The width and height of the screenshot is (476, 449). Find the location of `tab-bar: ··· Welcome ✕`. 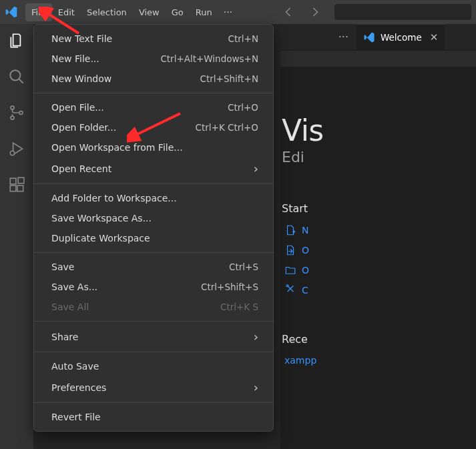

tab-bar: ··· Welcome ✕ is located at coordinates (378, 37).